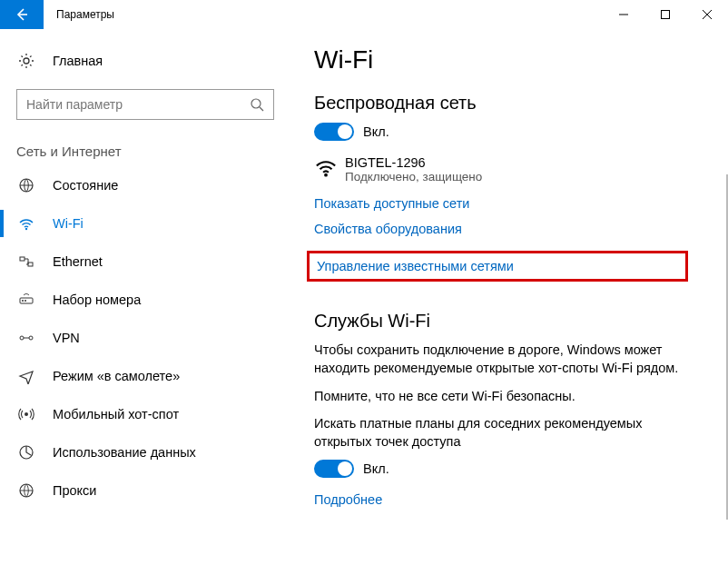 Image resolution: width=728 pixels, height=575 pixels. I want to click on wireless-toggle-label: Вкл., so click(376, 132).